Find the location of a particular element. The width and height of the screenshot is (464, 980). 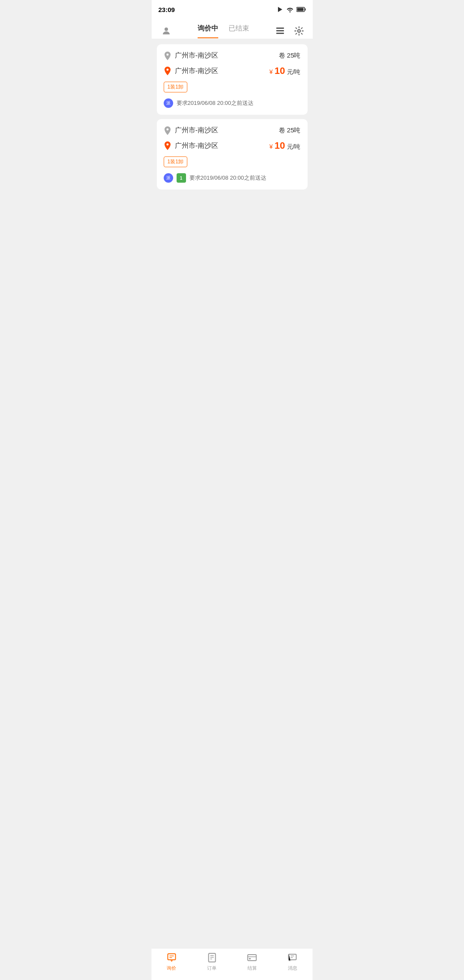

from-location-1: 广州市-南沙区 is located at coordinates (191, 56).